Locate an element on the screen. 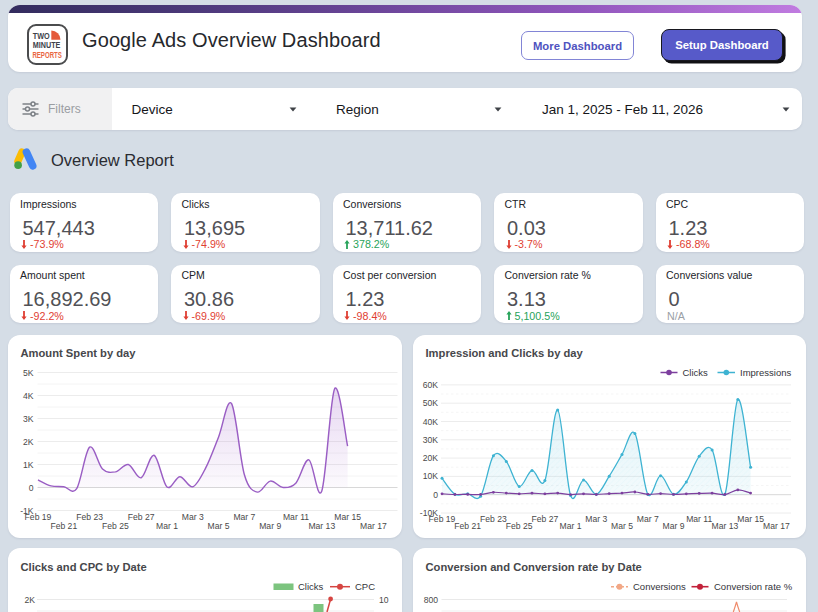  svg-text: 60K is located at coordinates (431, 385).